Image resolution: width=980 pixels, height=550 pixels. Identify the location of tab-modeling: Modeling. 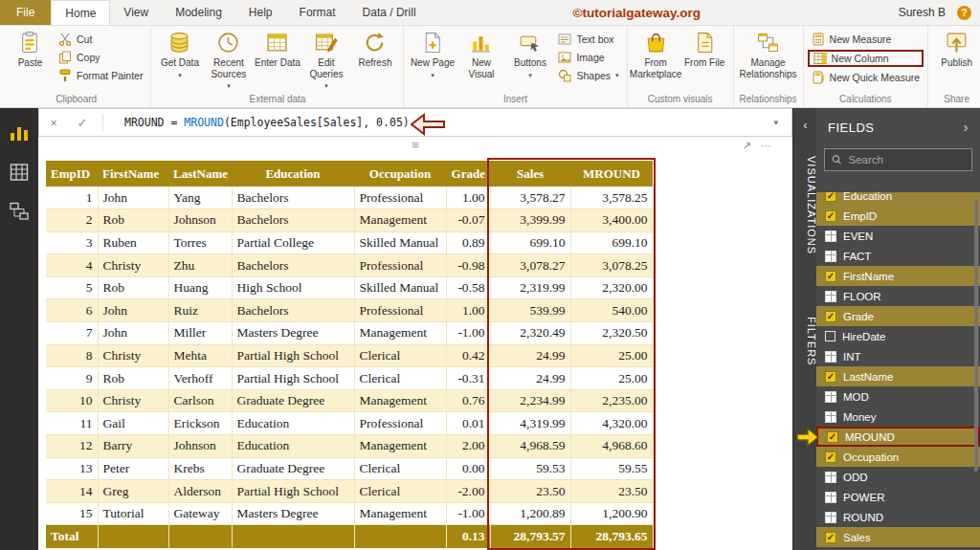
(199, 12).